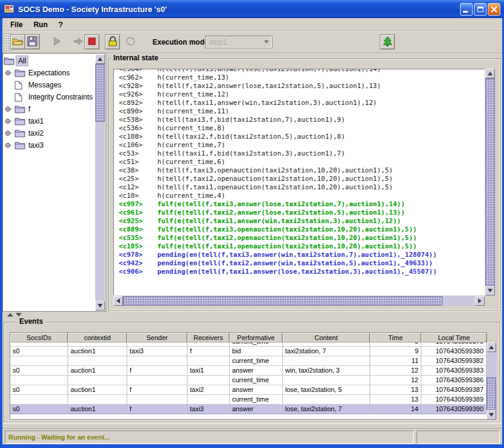 The width and height of the screenshot is (504, 448). I want to click on state-vertical-scrollbar, so click(490, 182).